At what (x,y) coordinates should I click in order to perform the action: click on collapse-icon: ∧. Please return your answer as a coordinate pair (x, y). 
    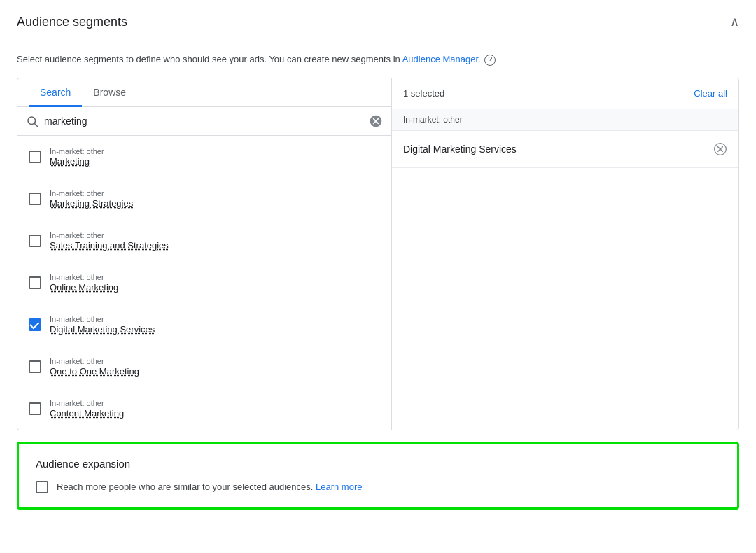
    Looking at the image, I should click on (735, 22).